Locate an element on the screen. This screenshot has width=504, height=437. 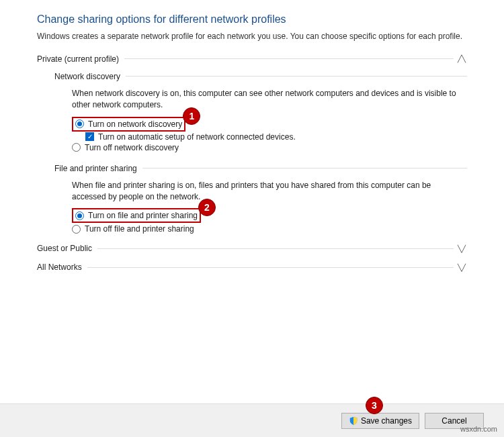
radio-option-fp-on: Turn on file and printer sharing is located at coordinates (136, 215).